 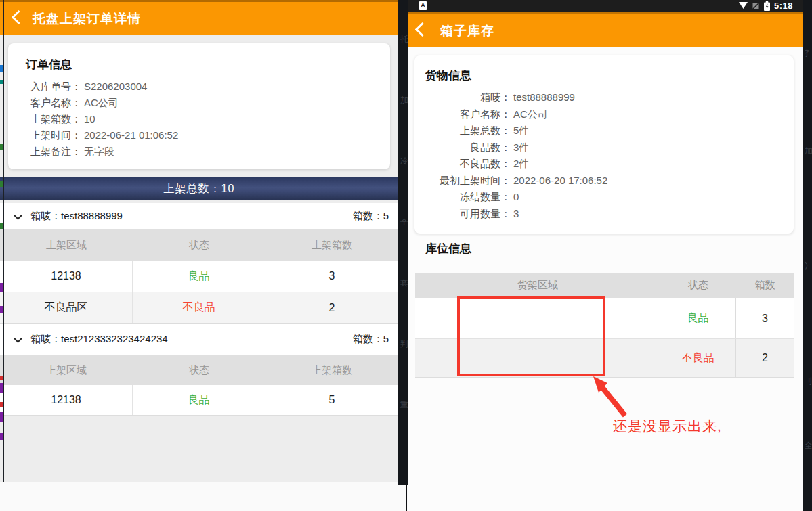 What do you see at coordinates (538, 286) in the screenshot?
I see `column-header: 货架区域` at bounding box center [538, 286].